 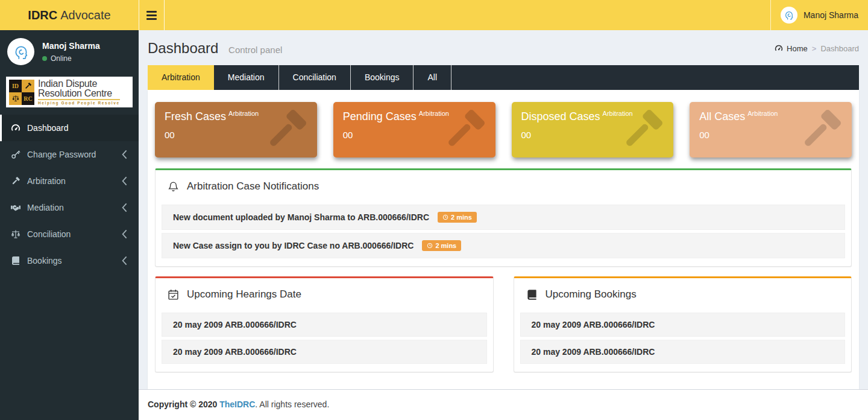 I want to click on tabbar-filler, so click(x=655, y=77).